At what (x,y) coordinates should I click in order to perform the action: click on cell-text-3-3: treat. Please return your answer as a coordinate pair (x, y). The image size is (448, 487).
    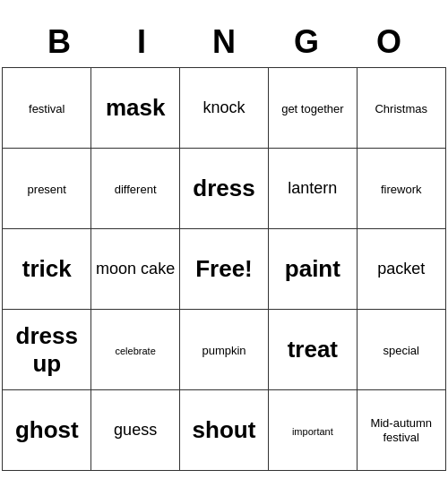
    Looking at the image, I should click on (313, 349).